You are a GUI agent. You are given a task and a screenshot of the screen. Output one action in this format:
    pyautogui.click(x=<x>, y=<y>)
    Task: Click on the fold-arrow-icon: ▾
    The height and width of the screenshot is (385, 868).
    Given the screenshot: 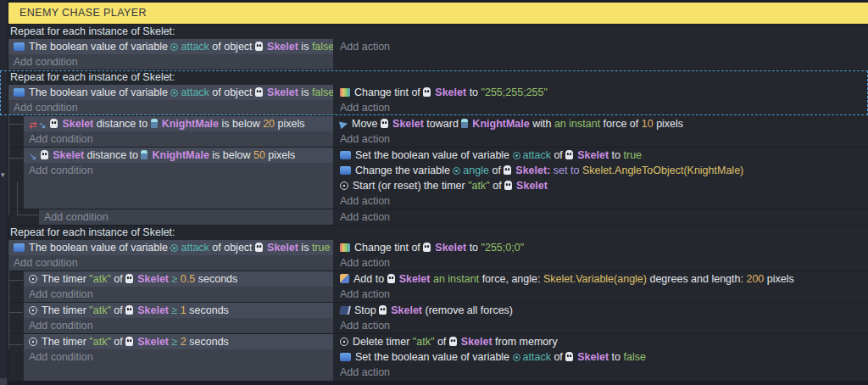 What is the action you would take?
    pyautogui.click(x=3, y=175)
    